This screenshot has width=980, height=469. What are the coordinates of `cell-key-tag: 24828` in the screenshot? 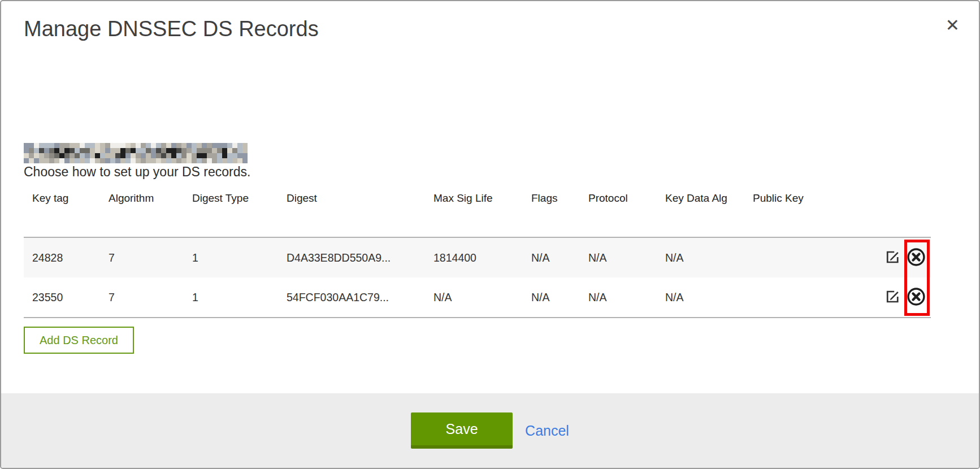 It's located at (62, 258).